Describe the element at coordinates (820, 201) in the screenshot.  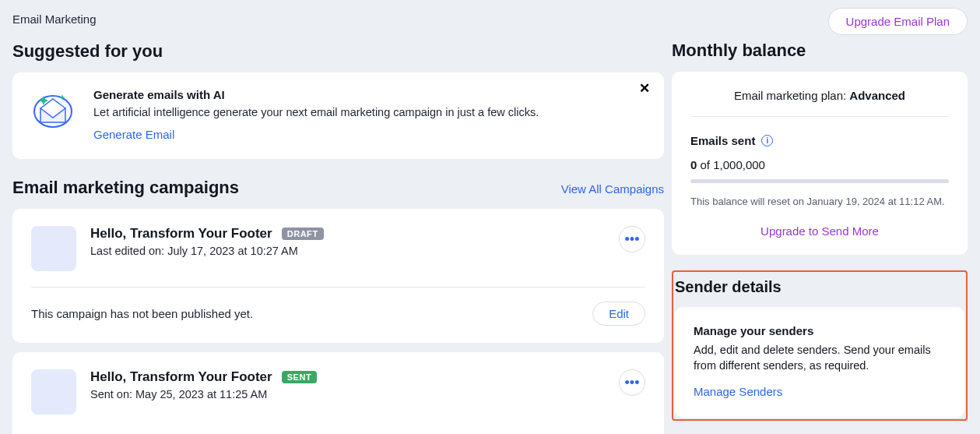
I see `balance-reset-note: This balance will reset on January 19, 2…` at that location.